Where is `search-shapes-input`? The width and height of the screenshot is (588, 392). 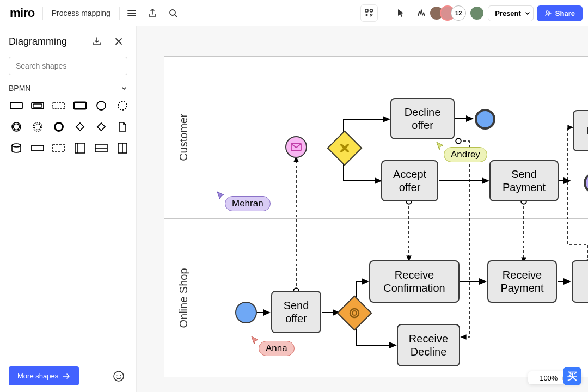
search-shapes-input is located at coordinates (68, 66).